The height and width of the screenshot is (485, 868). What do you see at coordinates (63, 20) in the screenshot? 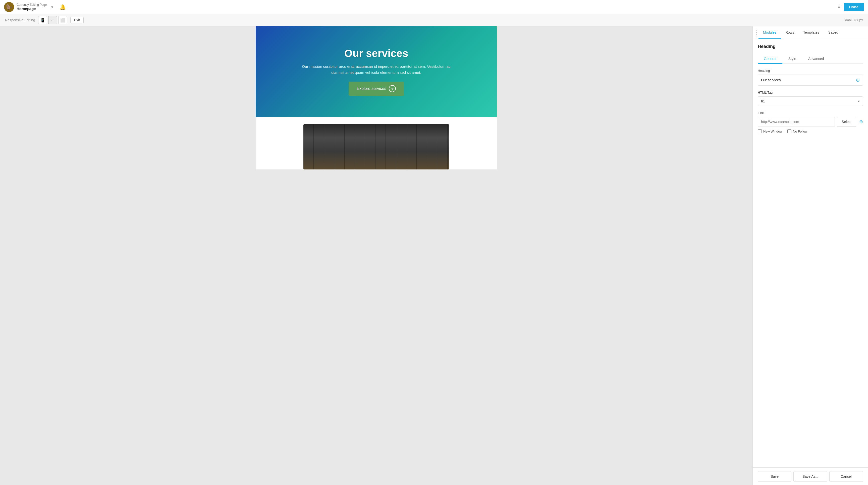
I see `desktop-device-button: ⬜` at bounding box center [63, 20].